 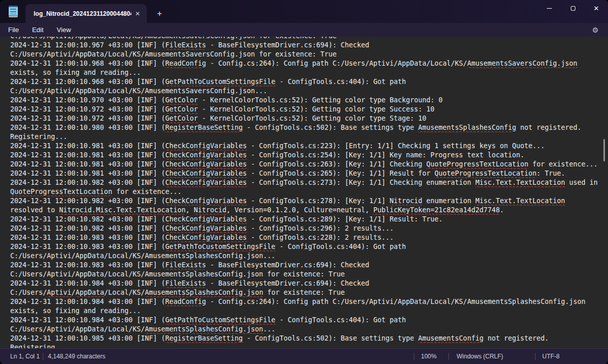 What do you see at coordinates (451, 338) in the screenshot?
I see `misspelled-token: AmusementsConfig` at bounding box center [451, 338].